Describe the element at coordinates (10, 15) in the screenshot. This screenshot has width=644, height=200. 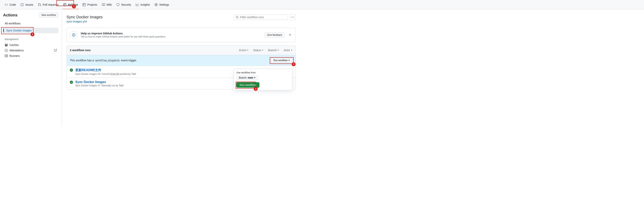
I see `sidebar-title: Actions` at that location.